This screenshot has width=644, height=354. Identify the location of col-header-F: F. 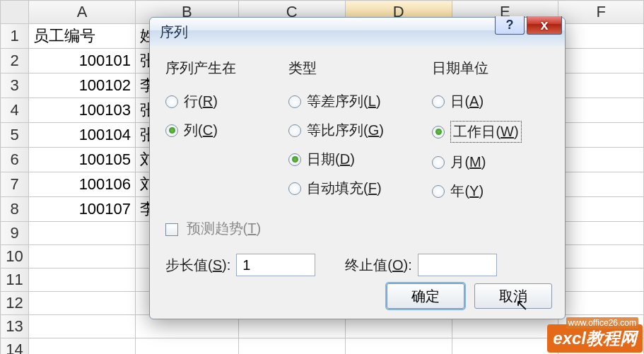
(601, 13).